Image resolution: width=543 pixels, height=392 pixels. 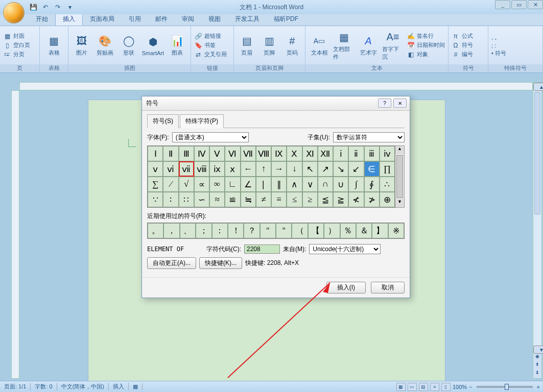 What do you see at coordinates (426, 36) in the screenshot?
I see `signature-button: ✍签名行` at bounding box center [426, 36].